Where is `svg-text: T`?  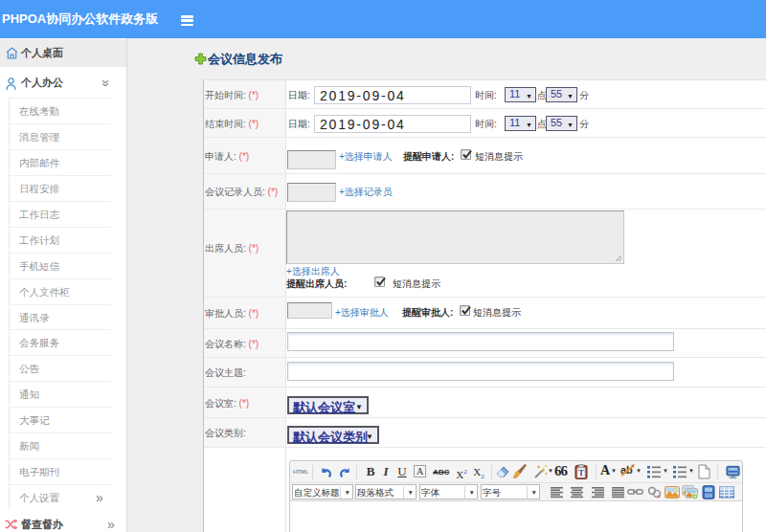
svg-text: T is located at coordinates (581, 473).